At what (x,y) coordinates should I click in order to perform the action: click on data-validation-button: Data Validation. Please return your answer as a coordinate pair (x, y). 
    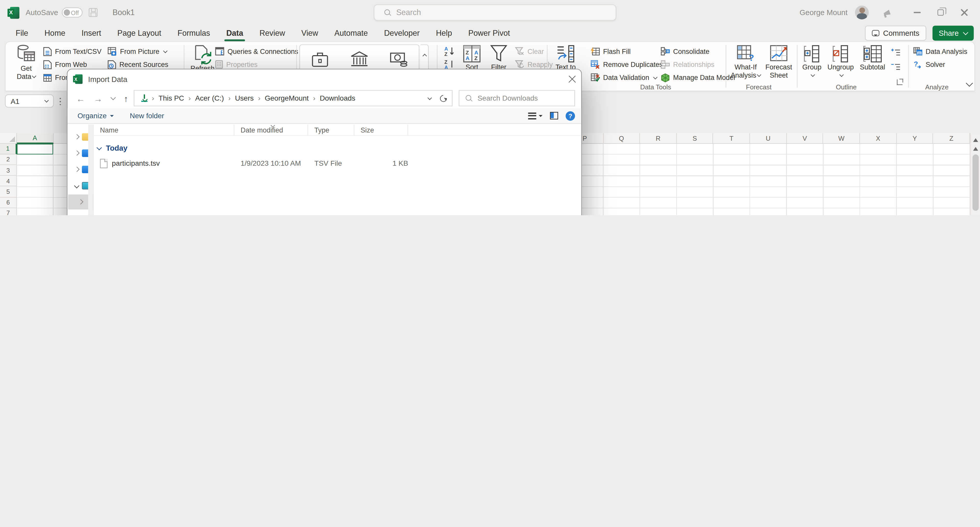
    Looking at the image, I should click on (624, 78).